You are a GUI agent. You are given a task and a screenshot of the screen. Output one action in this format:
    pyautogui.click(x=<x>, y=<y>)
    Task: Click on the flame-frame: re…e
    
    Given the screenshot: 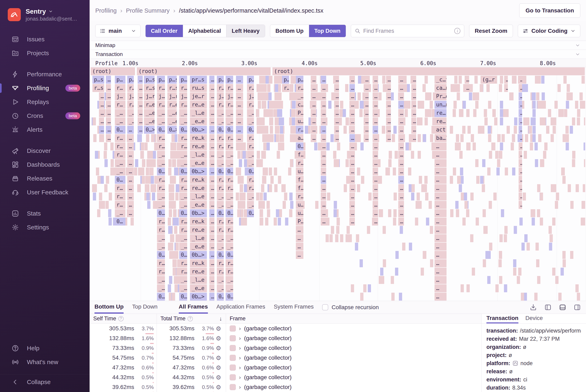 What is the action you would take?
    pyautogui.click(x=199, y=230)
    